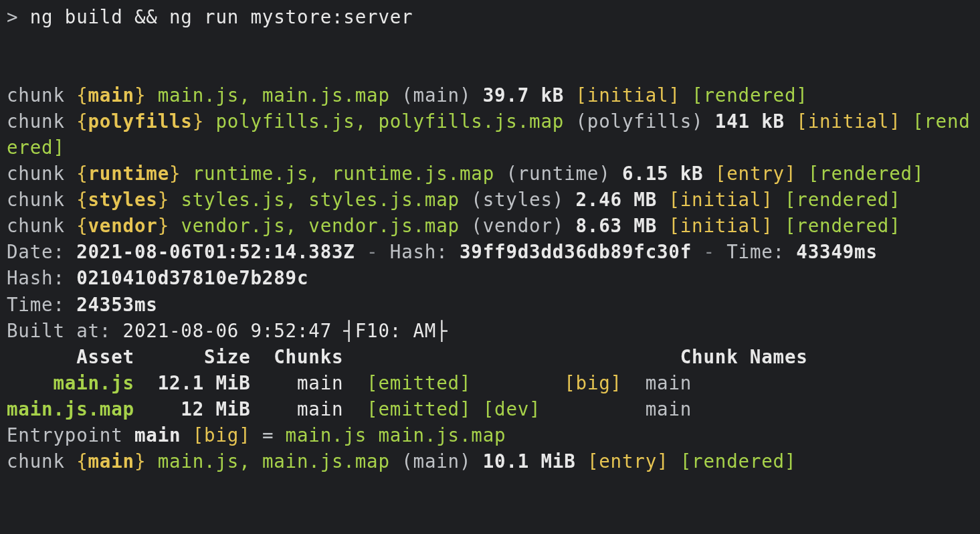 The image size is (980, 534). What do you see at coordinates (140, 121) in the screenshot?
I see `chunk-name: polyfills` at bounding box center [140, 121].